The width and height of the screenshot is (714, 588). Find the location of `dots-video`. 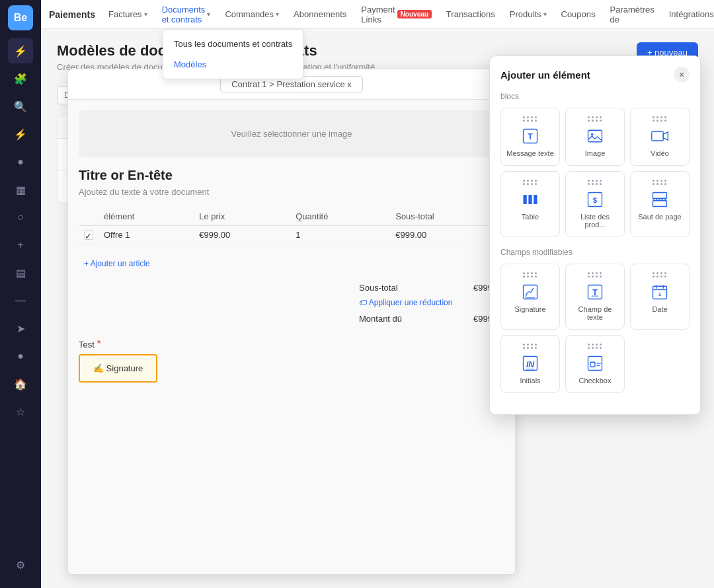

dots-video is located at coordinates (660, 119).